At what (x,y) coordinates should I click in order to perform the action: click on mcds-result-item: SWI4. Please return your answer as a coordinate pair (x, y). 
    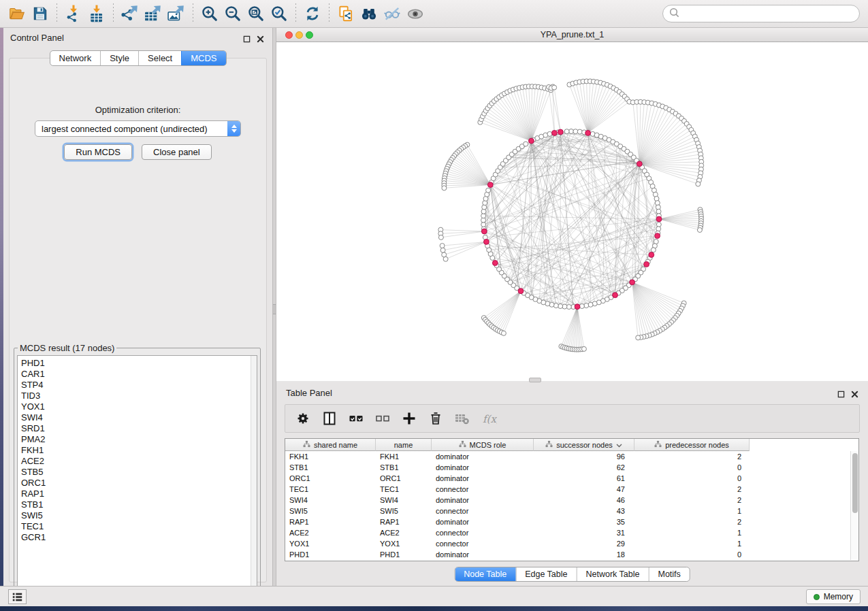
    Looking at the image, I should click on (139, 418).